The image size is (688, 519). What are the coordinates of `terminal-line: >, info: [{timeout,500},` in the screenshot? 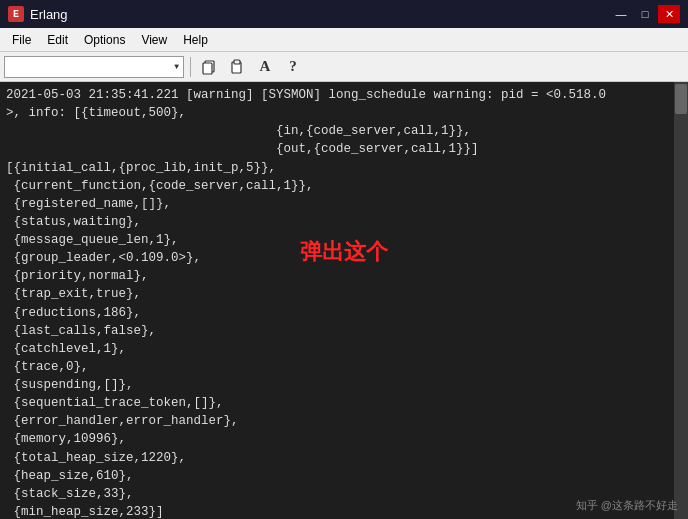 It's located at (337, 113).